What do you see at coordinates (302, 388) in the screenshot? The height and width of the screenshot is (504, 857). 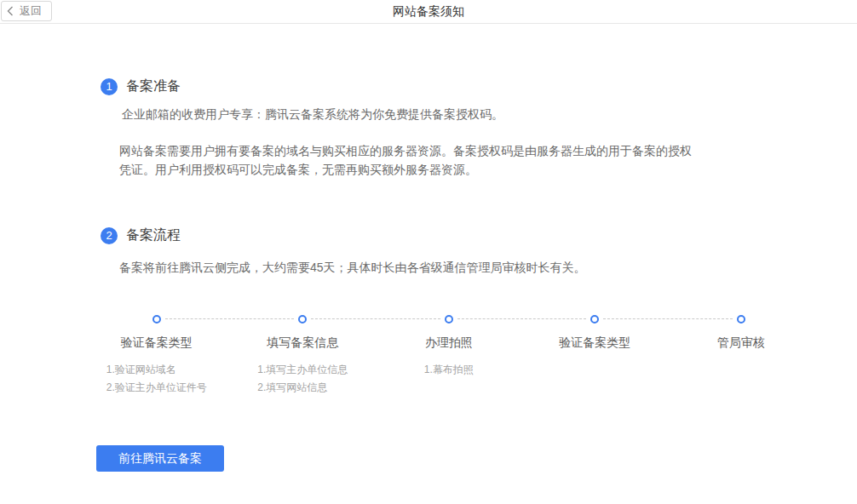 I see `substep-item: 2.填写网站信息` at bounding box center [302, 388].